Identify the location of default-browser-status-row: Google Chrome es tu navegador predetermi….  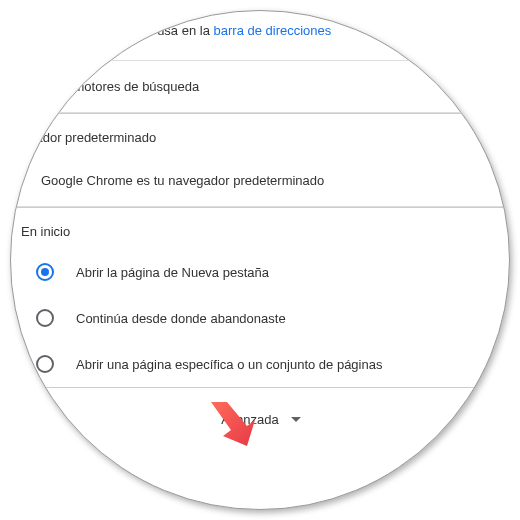
(260, 181).